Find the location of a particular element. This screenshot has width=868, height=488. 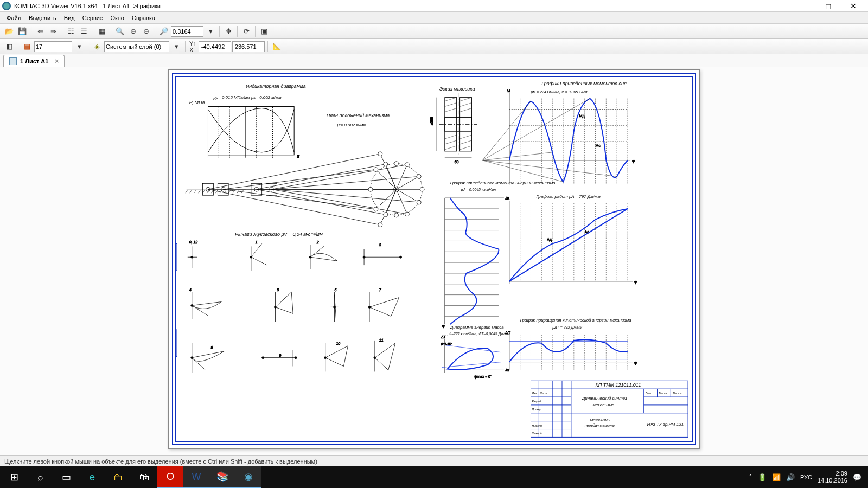

display-mode-icon: ▣ is located at coordinates (264, 31).